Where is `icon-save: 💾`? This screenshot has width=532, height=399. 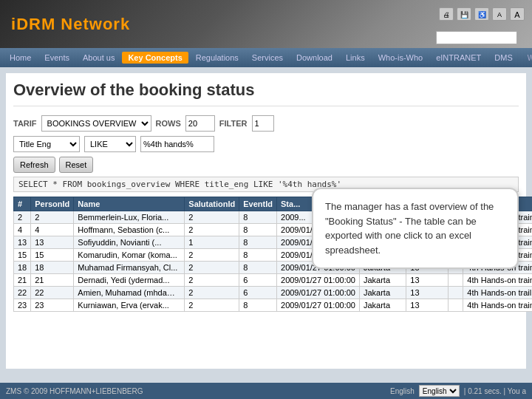
icon-save: 💾 is located at coordinates (464, 14).